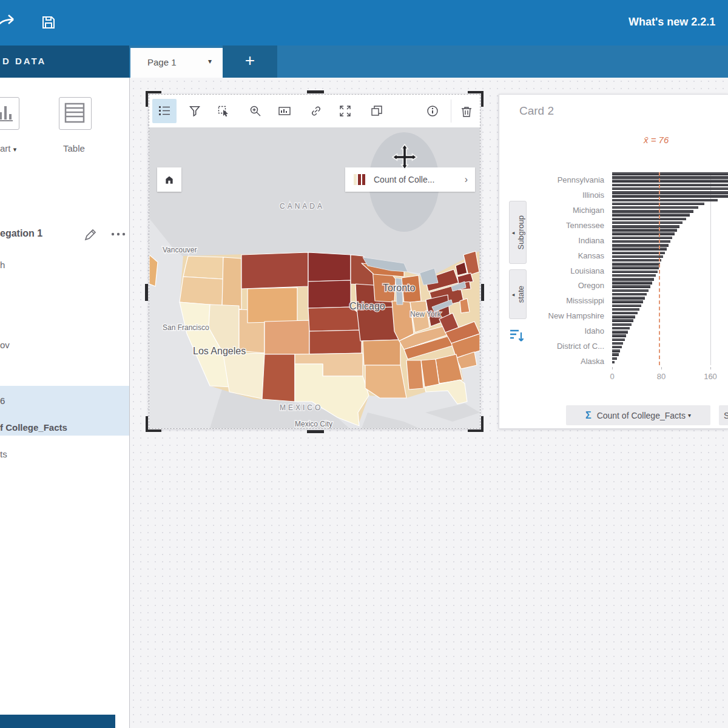 The width and height of the screenshot is (728, 728). Describe the element at coordinates (377, 111) in the screenshot. I see `flip-card-button` at that location.